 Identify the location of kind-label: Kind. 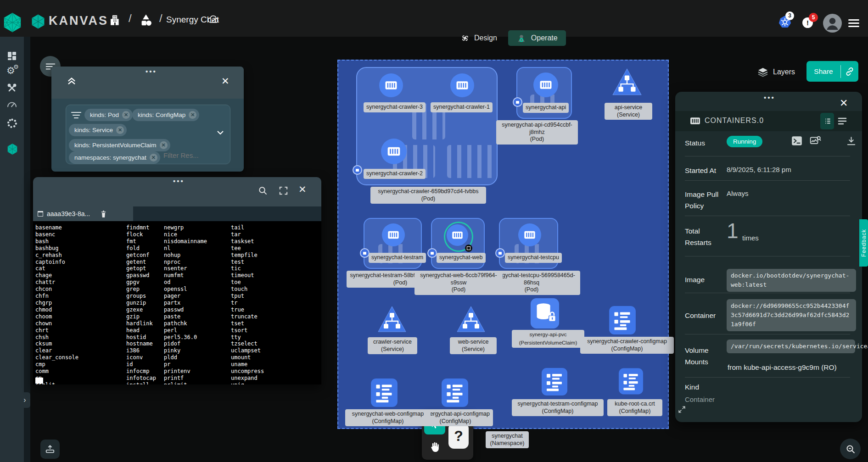
(692, 387).